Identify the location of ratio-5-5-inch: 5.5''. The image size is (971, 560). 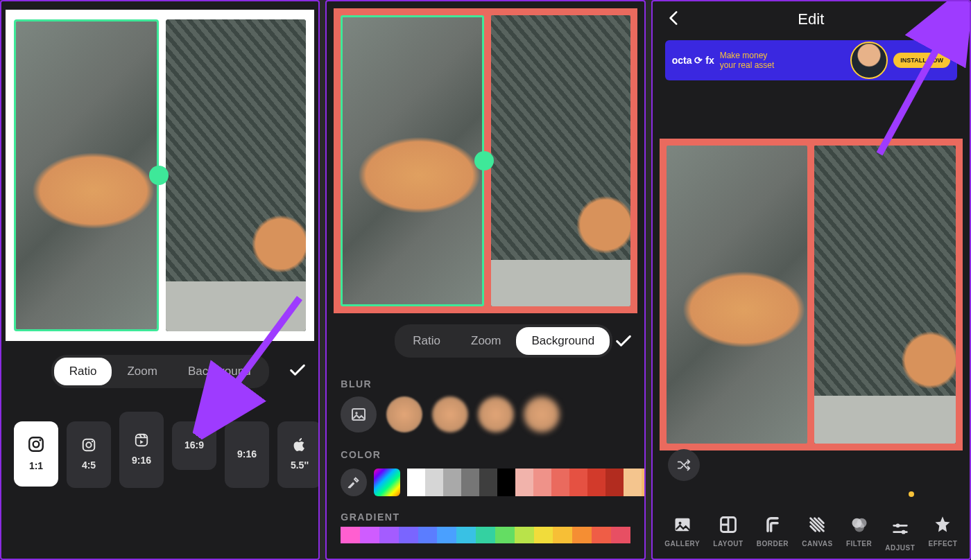
(298, 455).